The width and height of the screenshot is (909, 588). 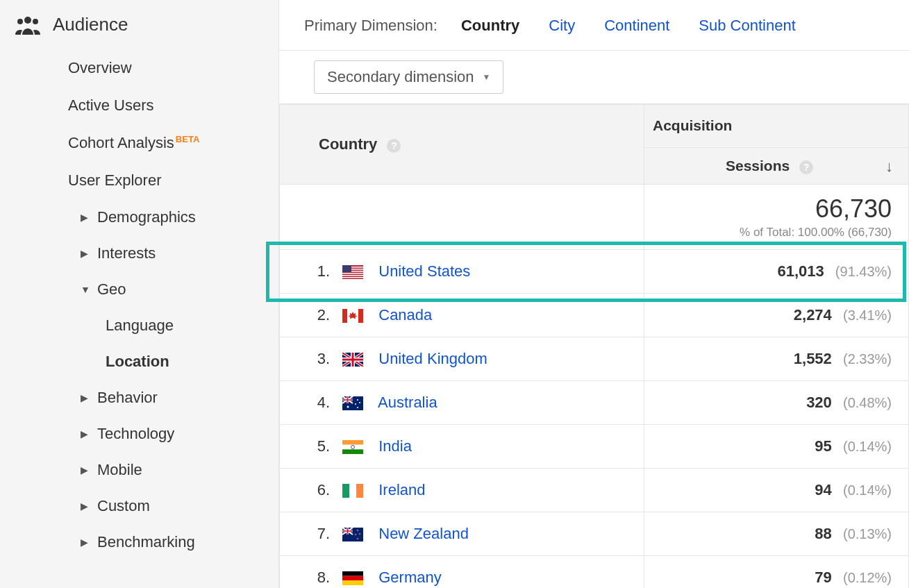 I want to click on column-header-country: Country ?, so click(x=462, y=144).